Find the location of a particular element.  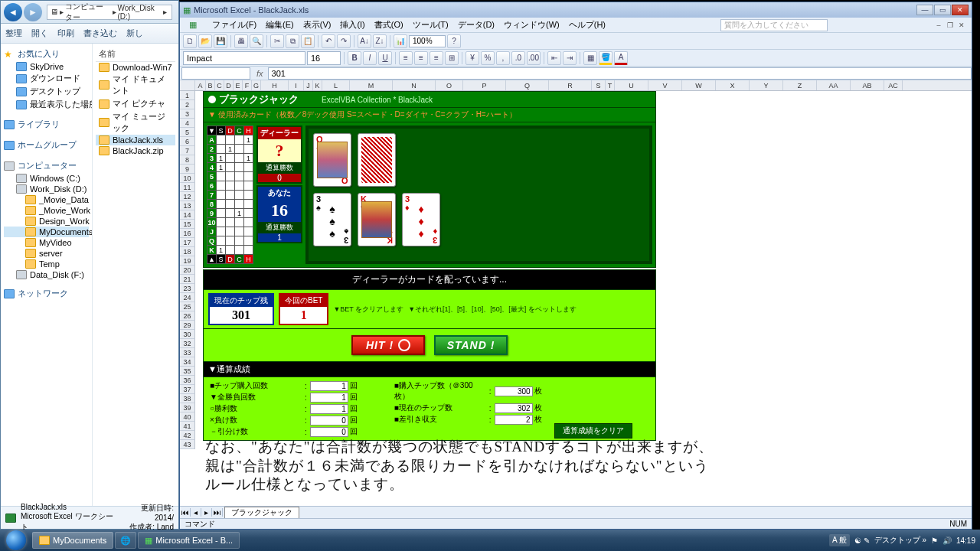

paste-icon: 📋 is located at coordinates (308, 41).